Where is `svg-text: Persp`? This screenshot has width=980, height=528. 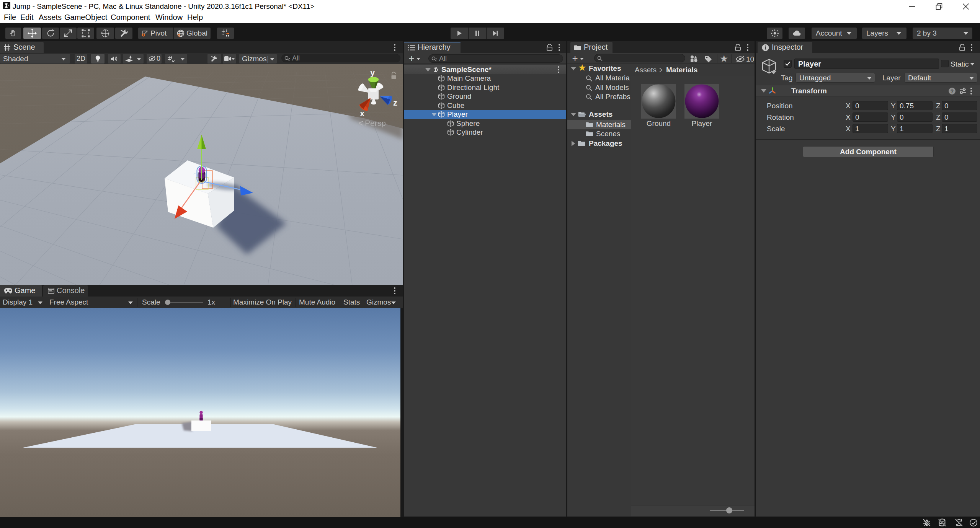 svg-text: Persp is located at coordinates (375, 123).